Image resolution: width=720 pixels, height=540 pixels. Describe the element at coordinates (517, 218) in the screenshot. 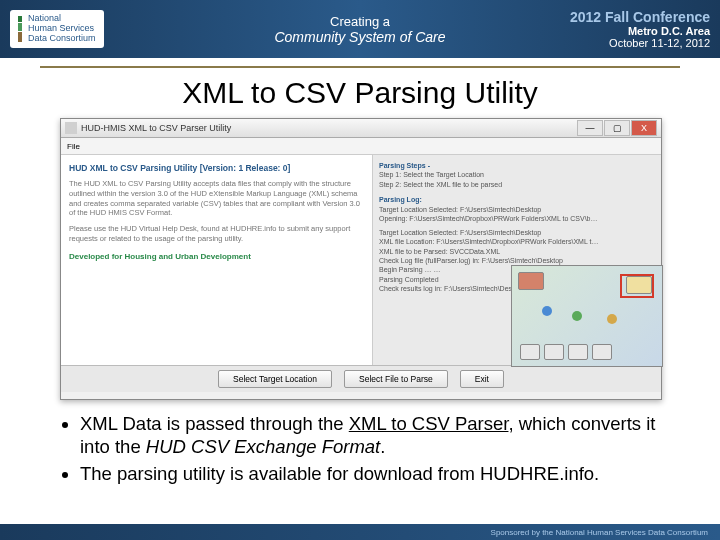

I see `log-line: Opening: F:\Users\Simtech\Dropbox\PRWork…` at that location.